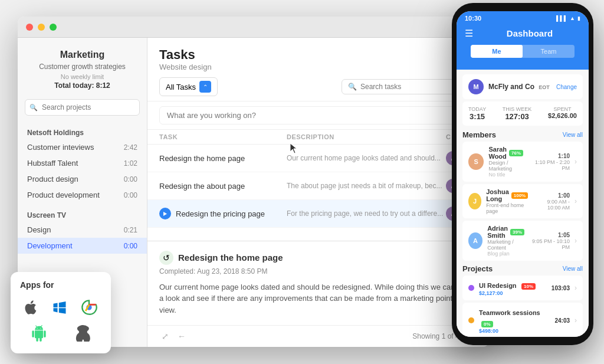 The width and height of the screenshot is (604, 364). I want to click on member-time: 1:10 1:10 PM - 2:20 PM, so click(549, 162).